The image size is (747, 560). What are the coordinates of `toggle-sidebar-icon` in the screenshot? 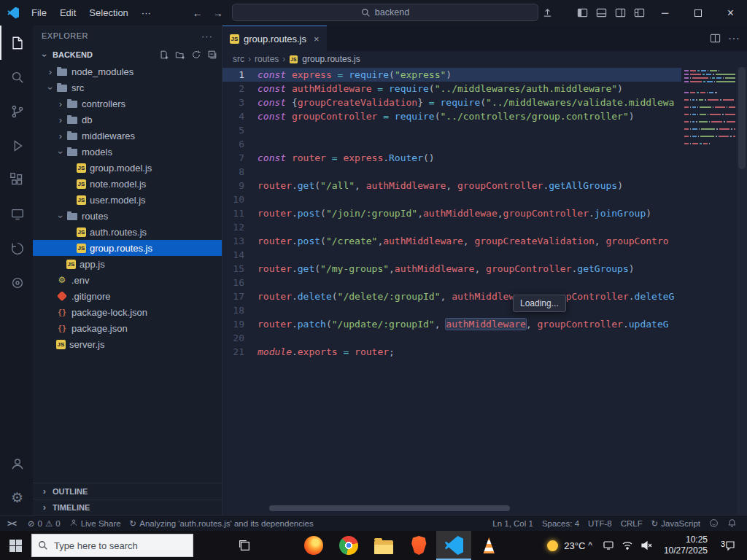 It's located at (582, 13).